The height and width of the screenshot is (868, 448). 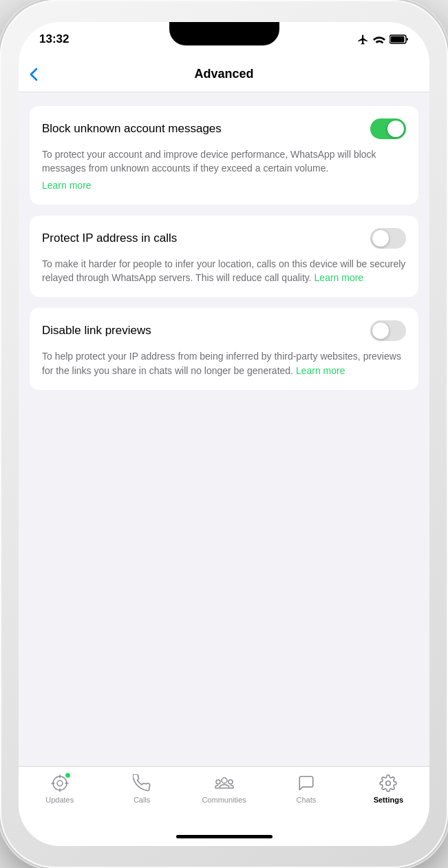 What do you see at coordinates (388, 800) in the screenshot?
I see `settings-tab-label: Settings` at bounding box center [388, 800].